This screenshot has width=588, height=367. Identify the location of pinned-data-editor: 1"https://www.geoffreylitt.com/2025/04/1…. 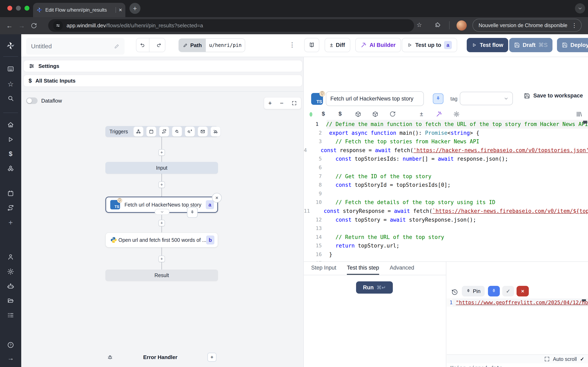
(518, 309).